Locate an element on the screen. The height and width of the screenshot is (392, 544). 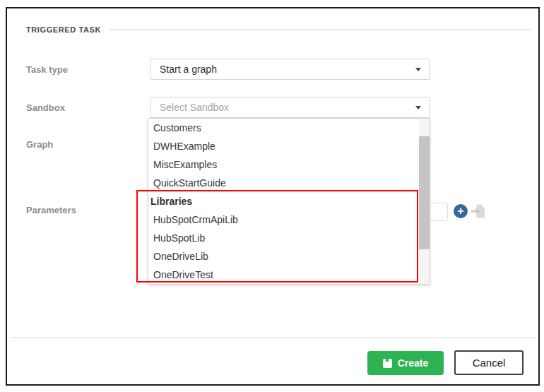
dropdown-option: HubSpotCrmApiLib is located at coordinates (284, 220).